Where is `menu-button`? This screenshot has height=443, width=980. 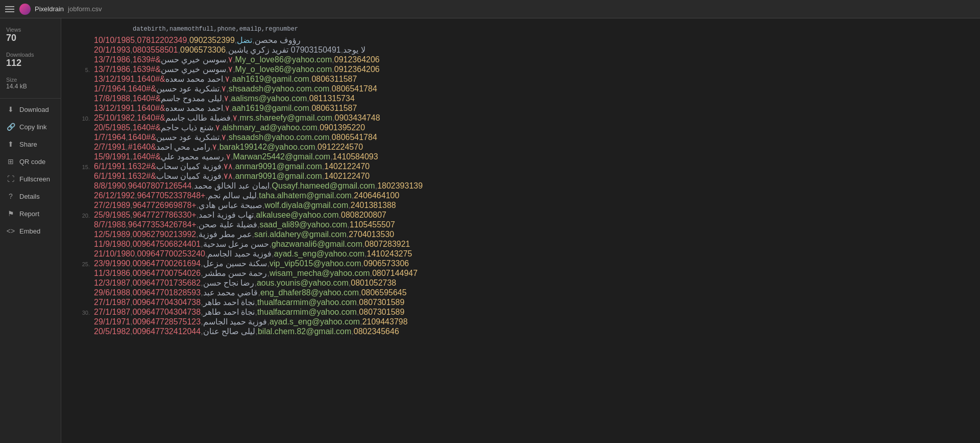 menu-button is located at coordinates (10, 9).